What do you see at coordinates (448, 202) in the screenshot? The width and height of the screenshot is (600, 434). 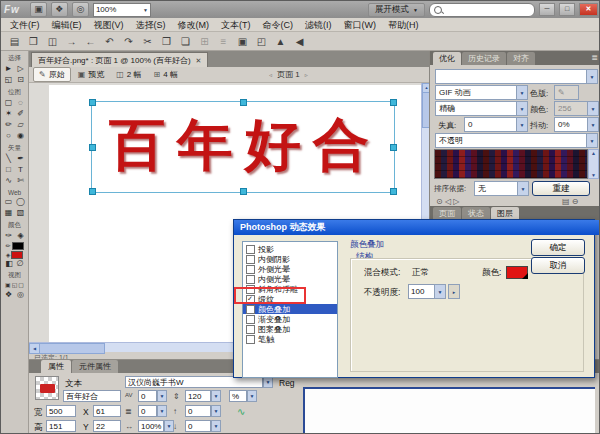 I see `gif-options-icons: ⊙ ◁ ▷` at bounding box center [448, 202].